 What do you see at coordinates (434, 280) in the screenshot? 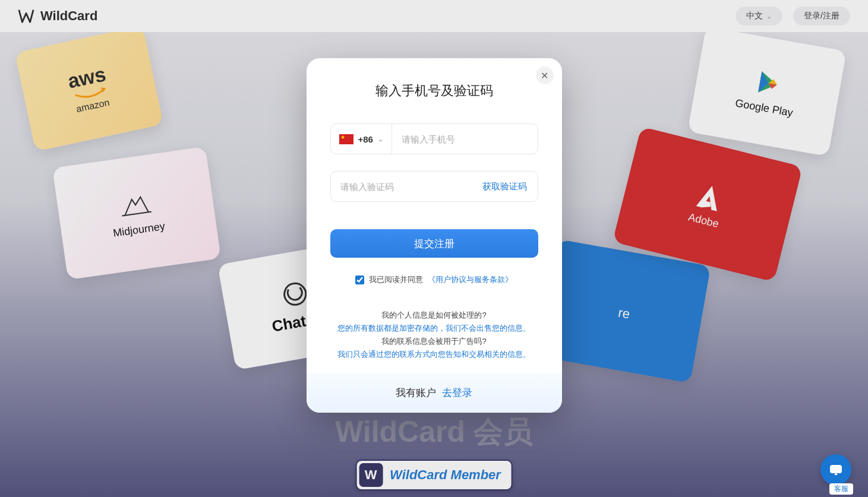
I see `agreement-row: 我已阅读并同意 《用户协议与服务条款》` at bounding box center [434, 280].